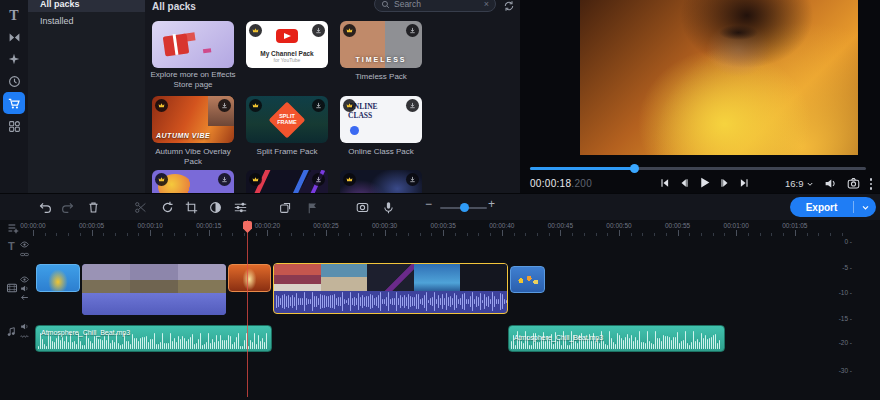  Describe the element at coordinates (24, 326) in the screenshot. I see `audio-track-mute-icon` at that location.